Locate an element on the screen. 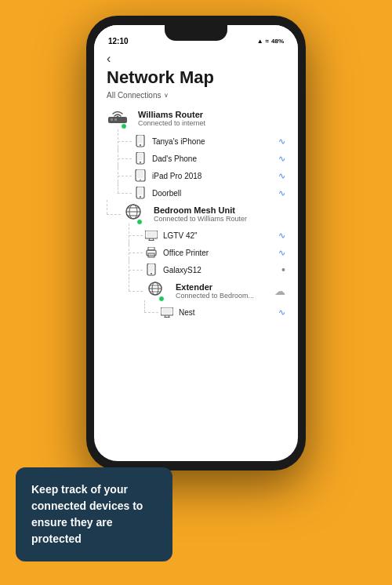  extender-children: Nest ∿ is located at coordinates (215, 312).